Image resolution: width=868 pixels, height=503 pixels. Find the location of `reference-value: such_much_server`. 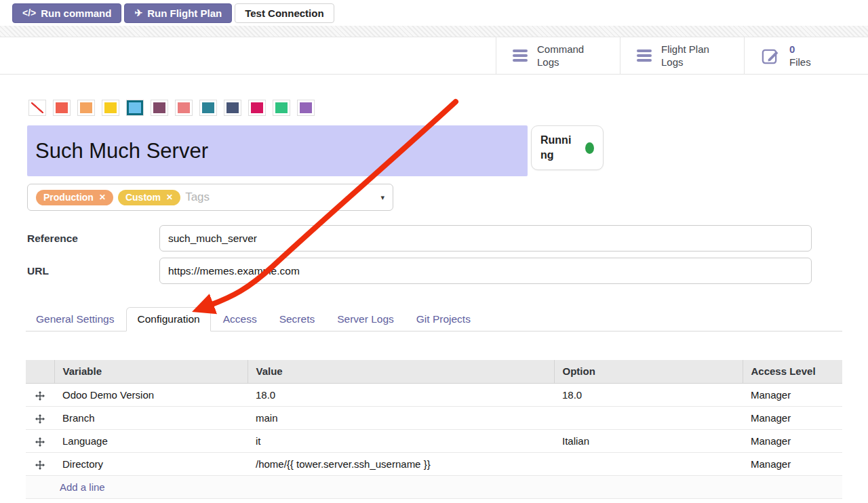

reference-value: such_much_server is located at coordinates (213, 239).